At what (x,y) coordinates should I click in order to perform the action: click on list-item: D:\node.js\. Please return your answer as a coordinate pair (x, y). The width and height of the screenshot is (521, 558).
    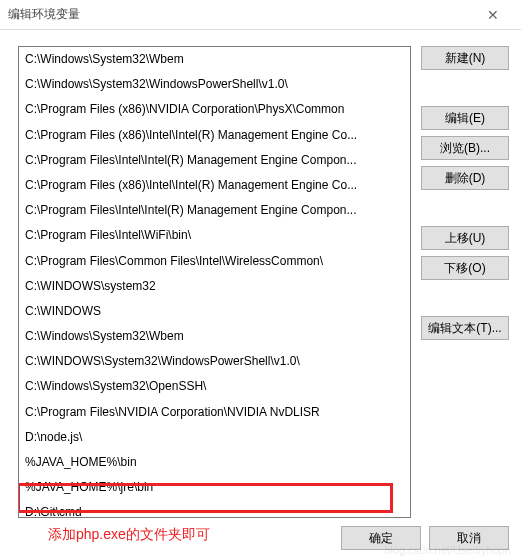
    Looking at the image, I should click on (214, 438).